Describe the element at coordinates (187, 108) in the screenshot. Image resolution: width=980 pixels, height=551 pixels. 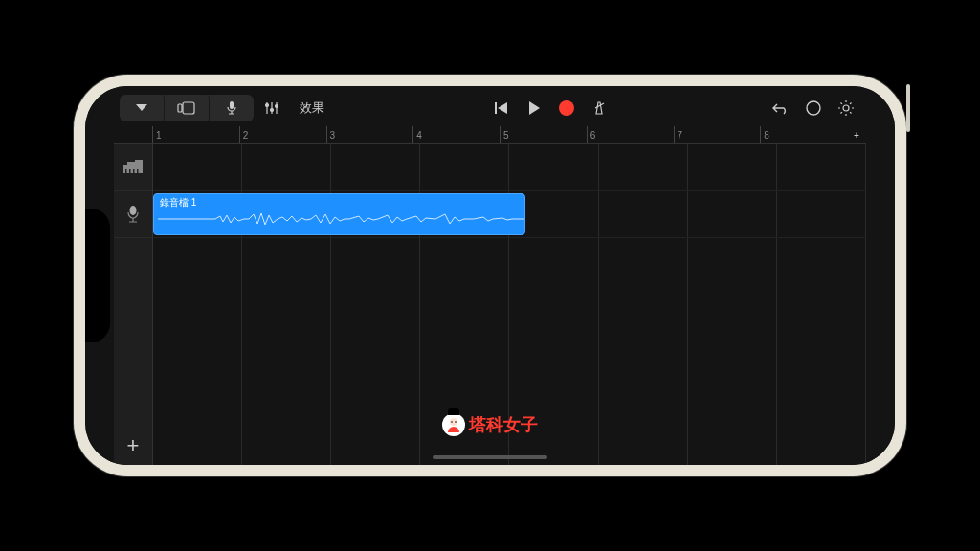
I see `toolbar-left-group` at that location.